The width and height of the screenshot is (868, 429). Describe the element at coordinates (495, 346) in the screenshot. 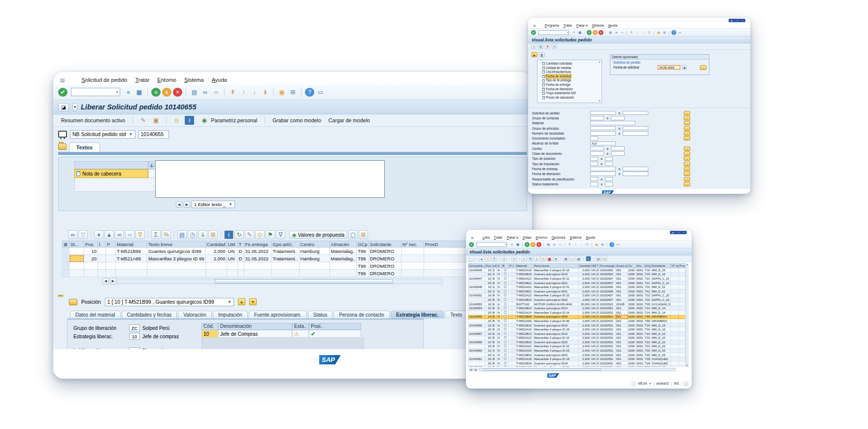

I see `cell: B` at that location.